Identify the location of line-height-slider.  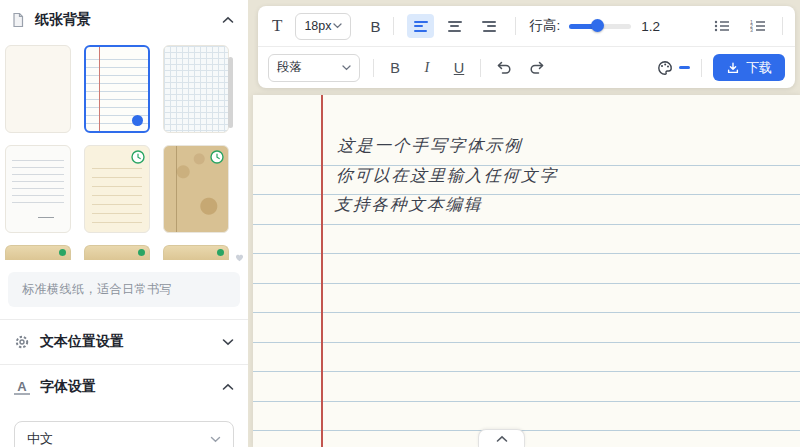
(600, 26).